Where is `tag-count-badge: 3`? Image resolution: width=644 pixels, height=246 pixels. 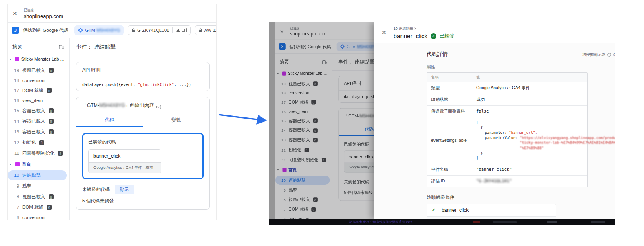
tag-count-badge: 3 is located at coordinates (15, 30).